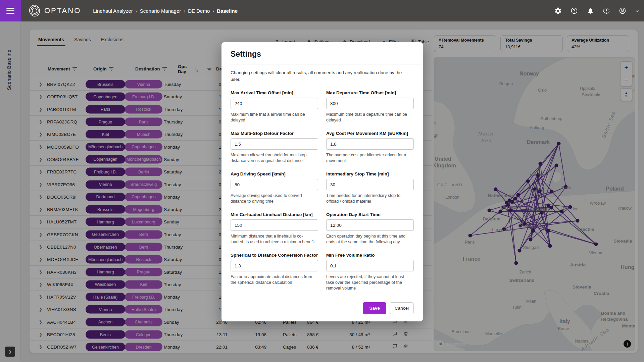 The width and height of the screenshot is (644, 362). Describe the element at coordinates (370, 134) in the screenshot. I see `field-label: Avg Cost Per Movement KM [EUR/km]` at that location.